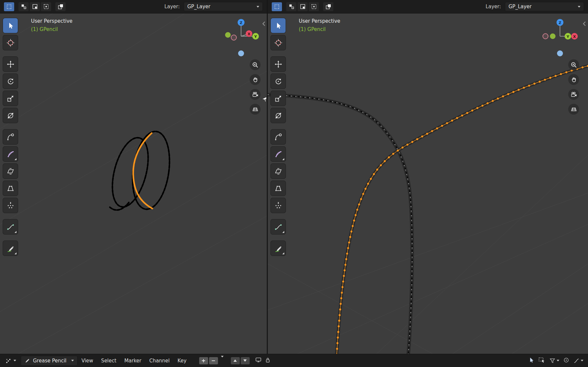  Describe the element at coordinates (320, 29) in the screenshot. I see `active-object-label: (1) GPencil` at that location.